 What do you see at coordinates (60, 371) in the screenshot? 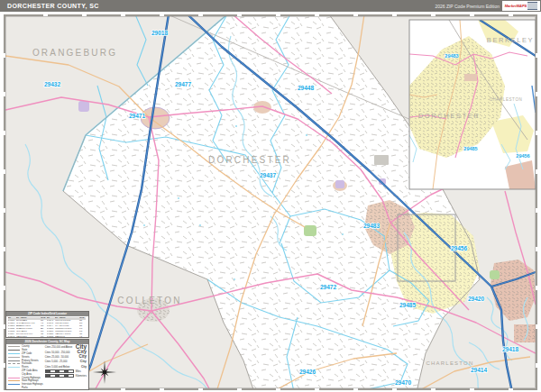
I see `miles-bar` at bounding box center [60, 371].